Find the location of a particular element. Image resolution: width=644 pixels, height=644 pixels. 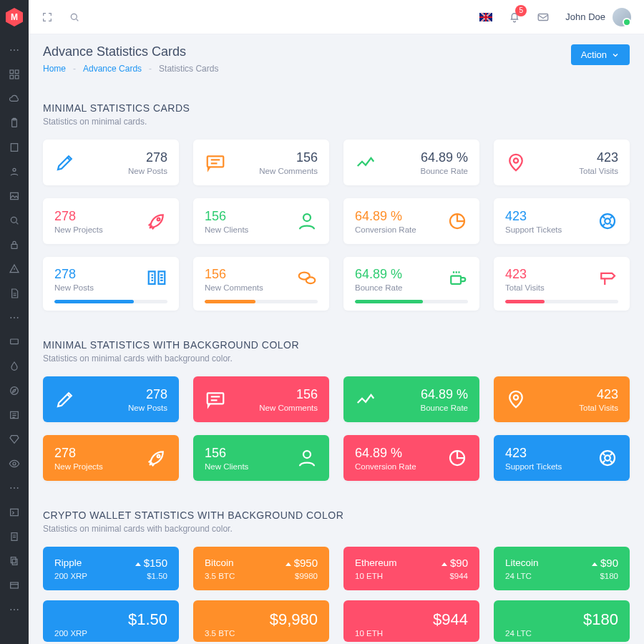

stat-card-colored: 64.89 %Conversion Rate is located at coordinates (411, 458).